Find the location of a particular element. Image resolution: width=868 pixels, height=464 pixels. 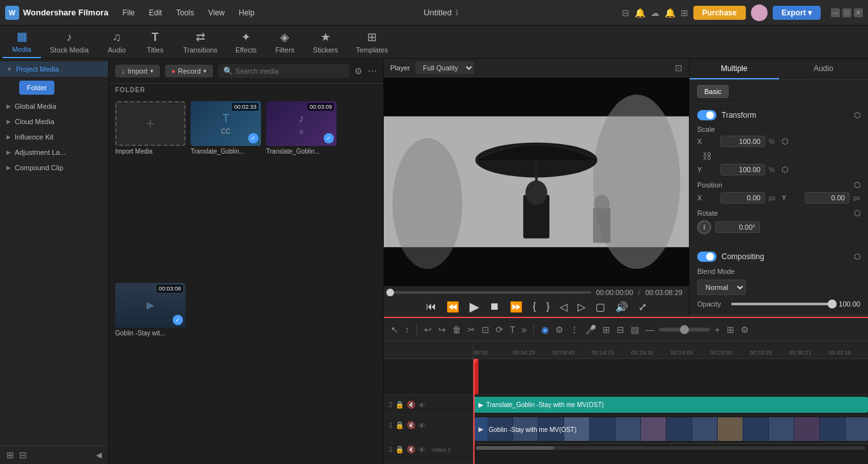

import-media-thumb: + is located at coordinates (150, 124).